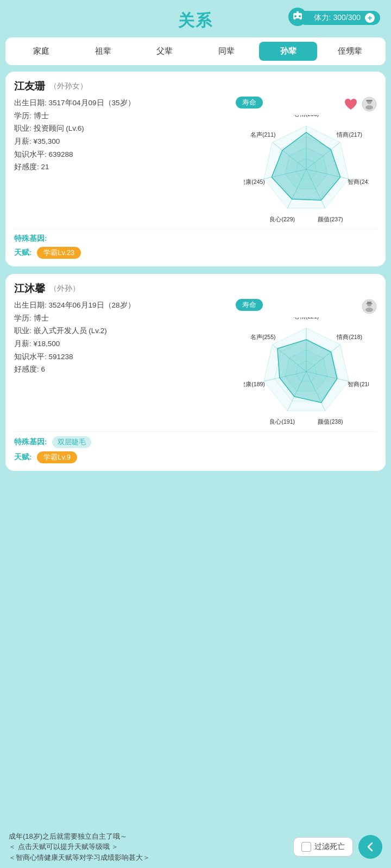  What do you see at coordinates (263, 135) in the screenshot?
I see `svg-text: 名声(211)` at bounding box center [263, 135].